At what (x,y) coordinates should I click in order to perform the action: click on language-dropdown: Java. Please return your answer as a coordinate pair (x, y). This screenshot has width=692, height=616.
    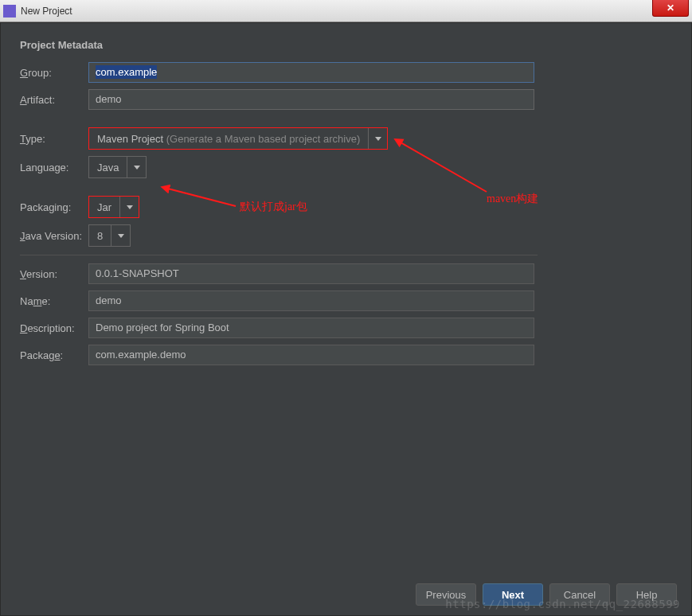
    Looking at the image, I should click on (118, 167).